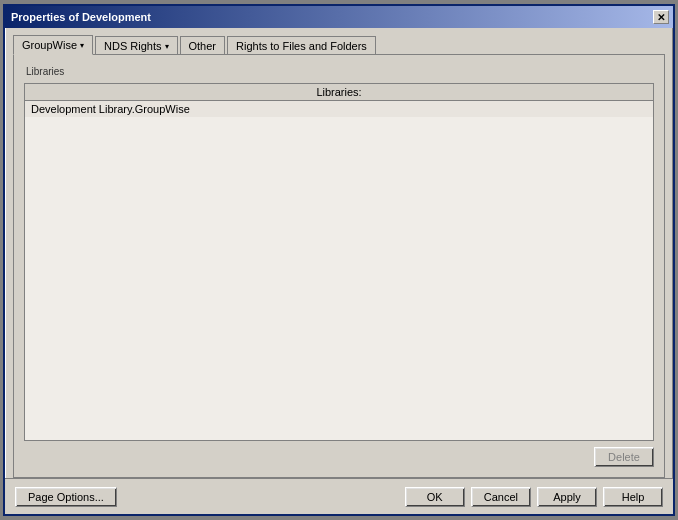  Describe the element at coordinates (203, 46) in the screenshot. I see `tab-other-label: Other` at that location.